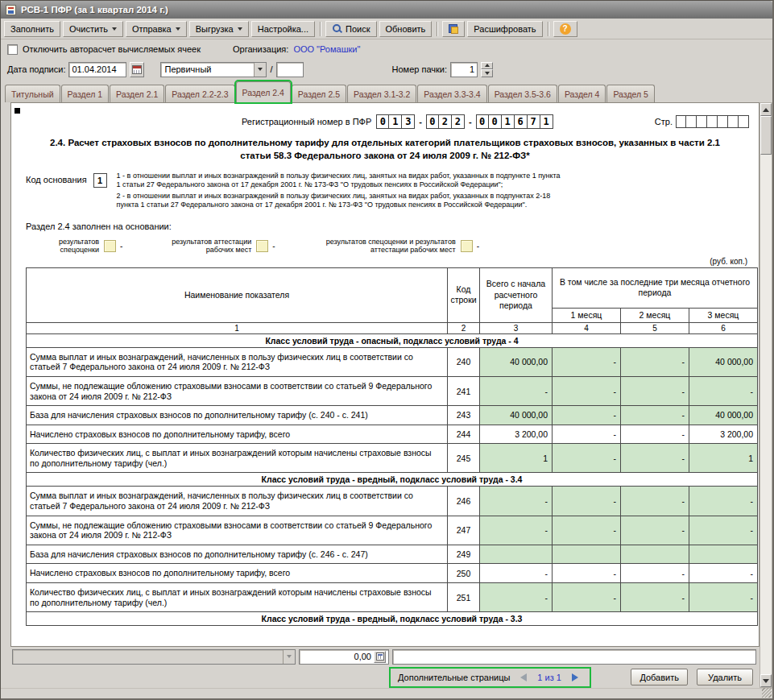 The width and height of the screenshot is (774, 700). Describe the element at coordinates (327, 49) in the screenshot. I see `organization-link: ООО "Ромашки"` at that location.